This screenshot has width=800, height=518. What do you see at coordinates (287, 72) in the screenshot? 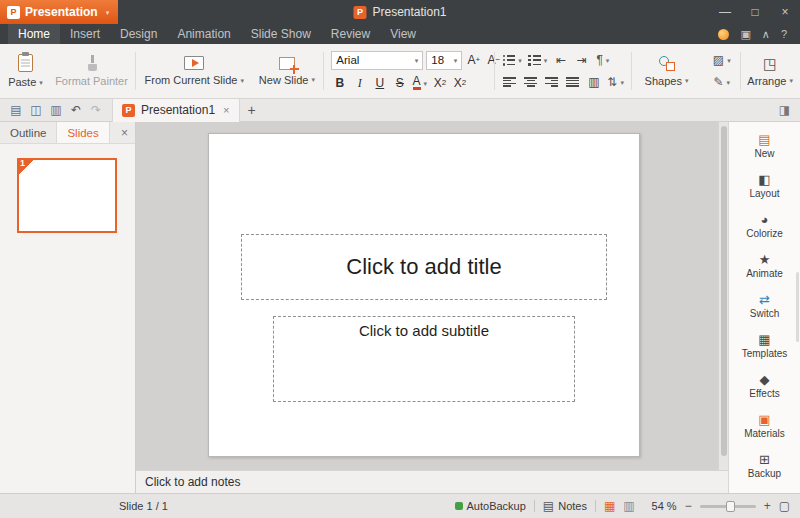
I see `new-slide-button: New Slide ▾` at bounding box center [287, 72].